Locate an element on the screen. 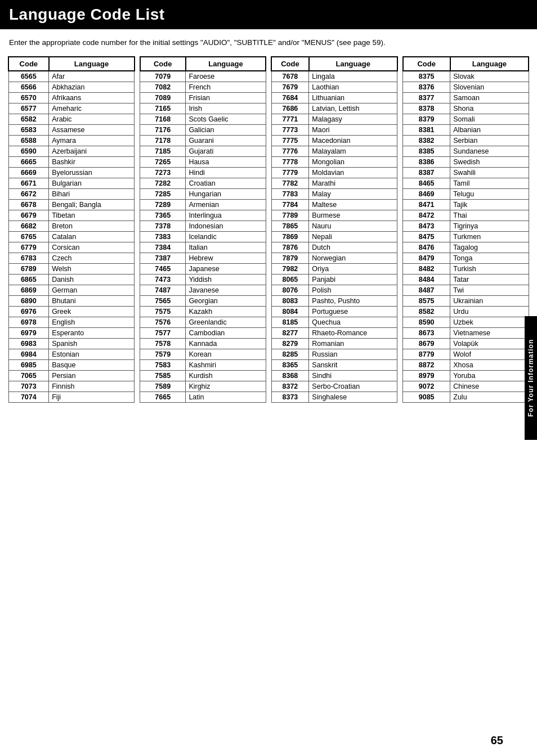 The image size is (537, 756). table-row: 8484Tatar is located at coordinates (466, 280).